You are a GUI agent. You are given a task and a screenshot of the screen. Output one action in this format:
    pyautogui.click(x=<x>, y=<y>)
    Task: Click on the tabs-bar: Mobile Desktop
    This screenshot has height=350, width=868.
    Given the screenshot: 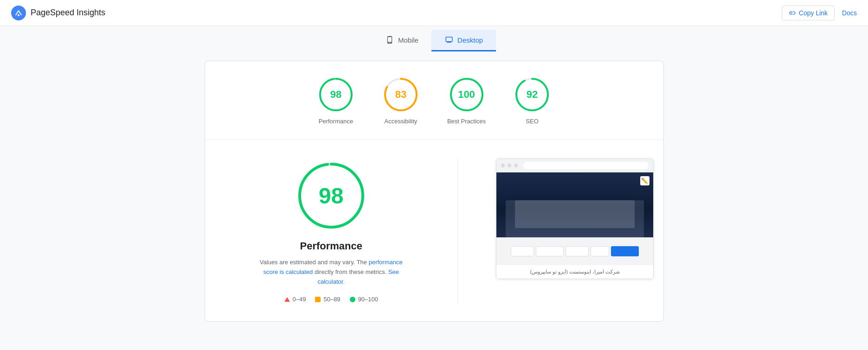 What is the action you would take?
    pyautogui.click(x=434, y=39)
    